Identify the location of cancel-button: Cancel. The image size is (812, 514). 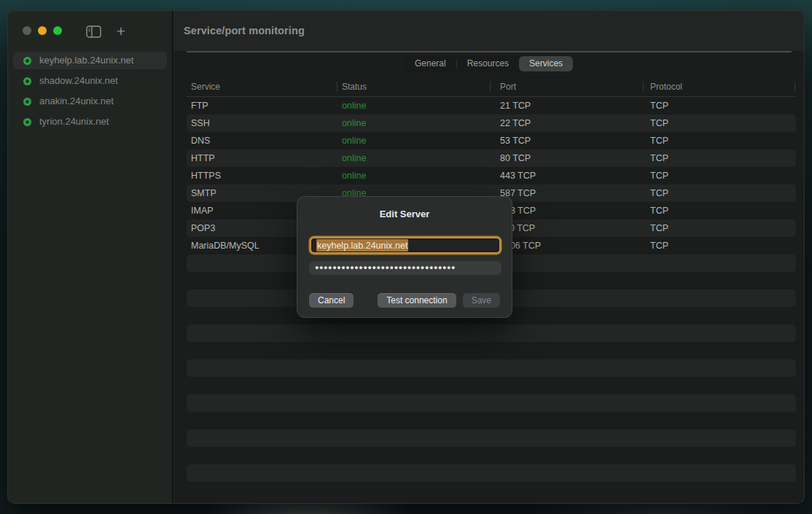
(331, 300).